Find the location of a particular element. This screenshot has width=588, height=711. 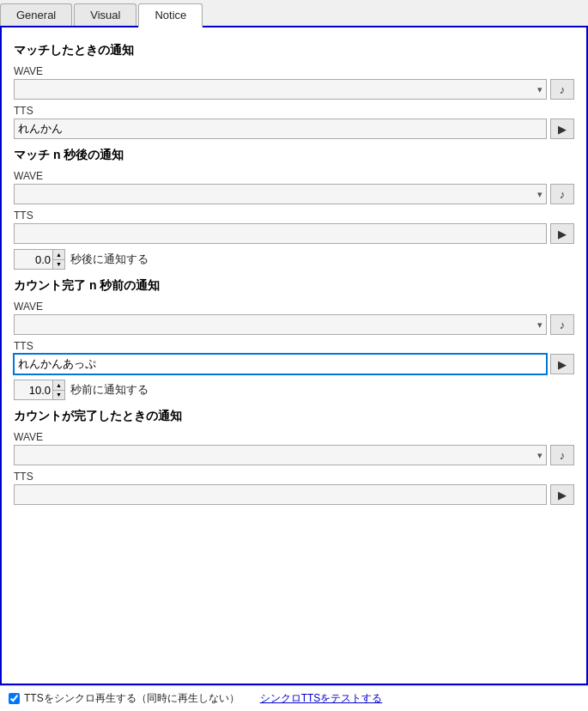

label-wave2: WAVE is located at coordinates (294, 176).